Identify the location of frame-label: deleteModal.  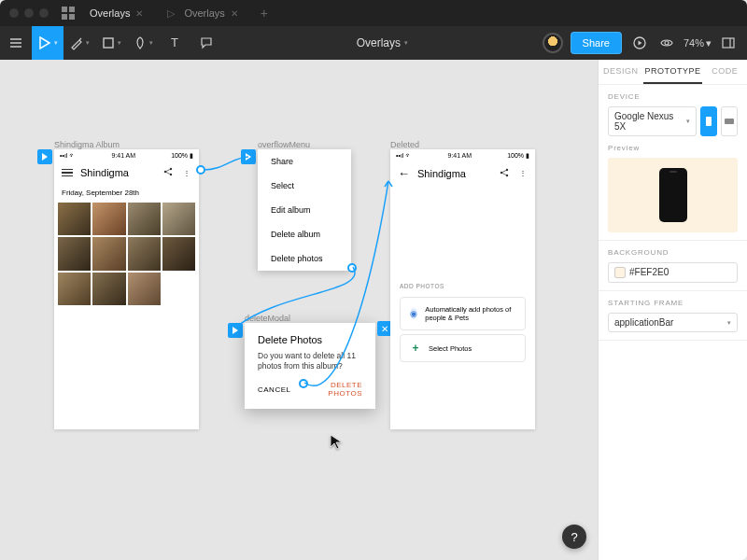
(267, 318).